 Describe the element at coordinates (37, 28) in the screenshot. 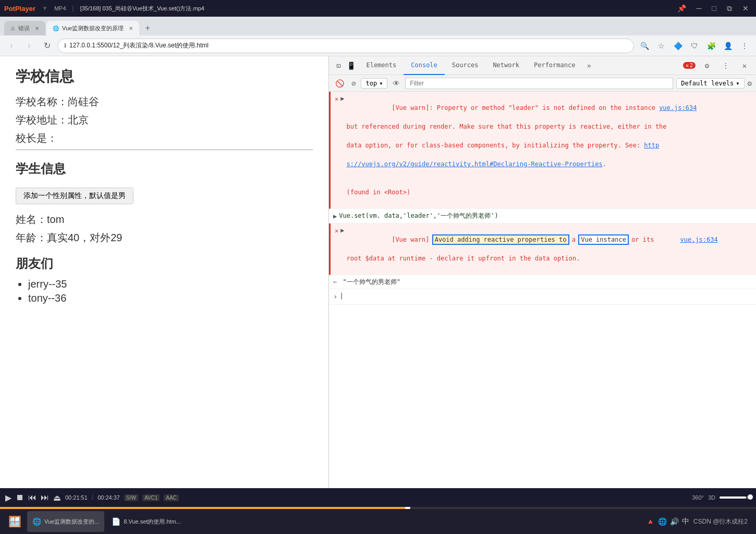

I see `tab-error-close: ✕` at that location.